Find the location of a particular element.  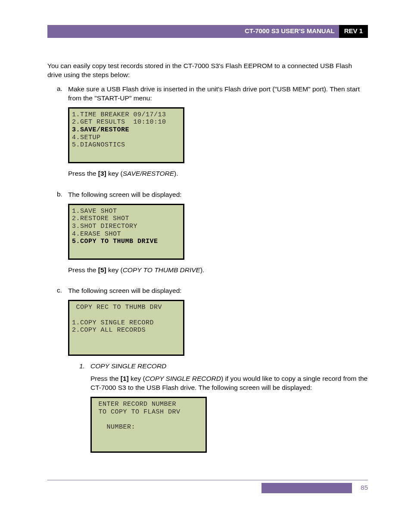

ital-text: COPY SINGLE RECORD is located at coordinates (183, 378).